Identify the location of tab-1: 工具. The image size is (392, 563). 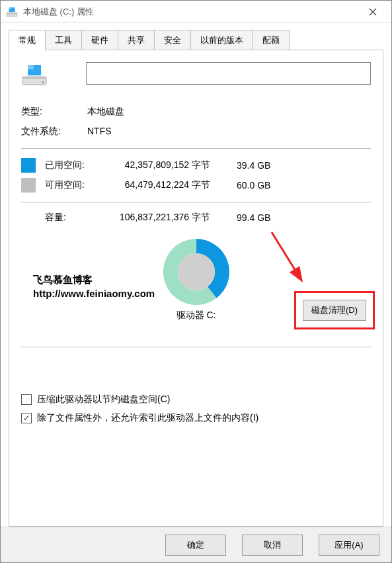
(63, 40).